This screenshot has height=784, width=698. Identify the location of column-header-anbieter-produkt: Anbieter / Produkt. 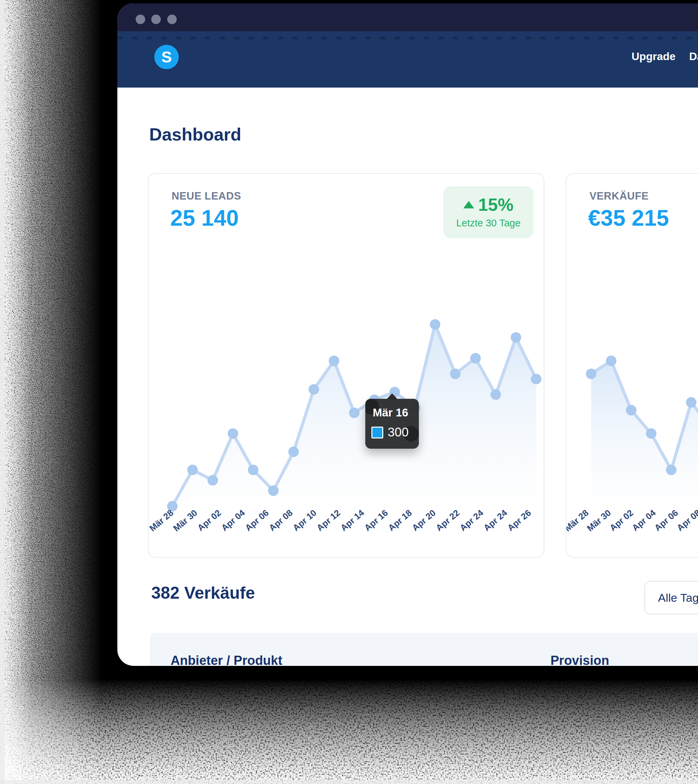
(226, 659).